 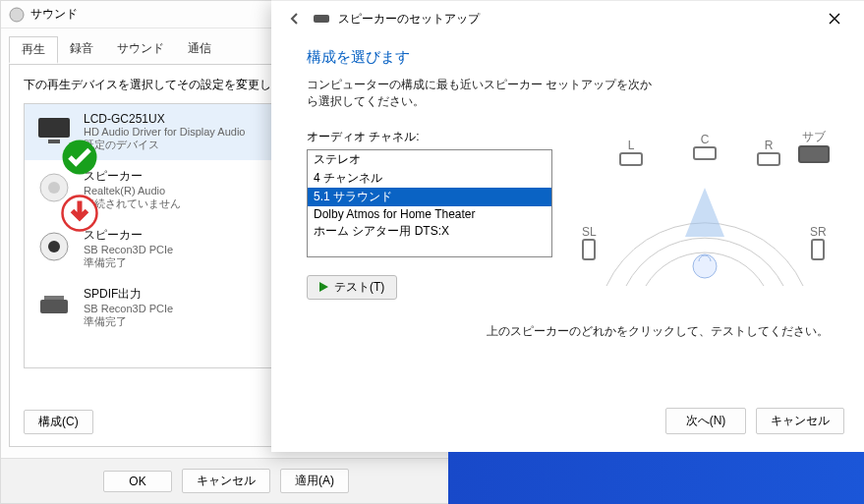 What do you see at coordinates (814, 154) in the screenshot?
I see `sub-box-icon` at bounding box center [814, 154].